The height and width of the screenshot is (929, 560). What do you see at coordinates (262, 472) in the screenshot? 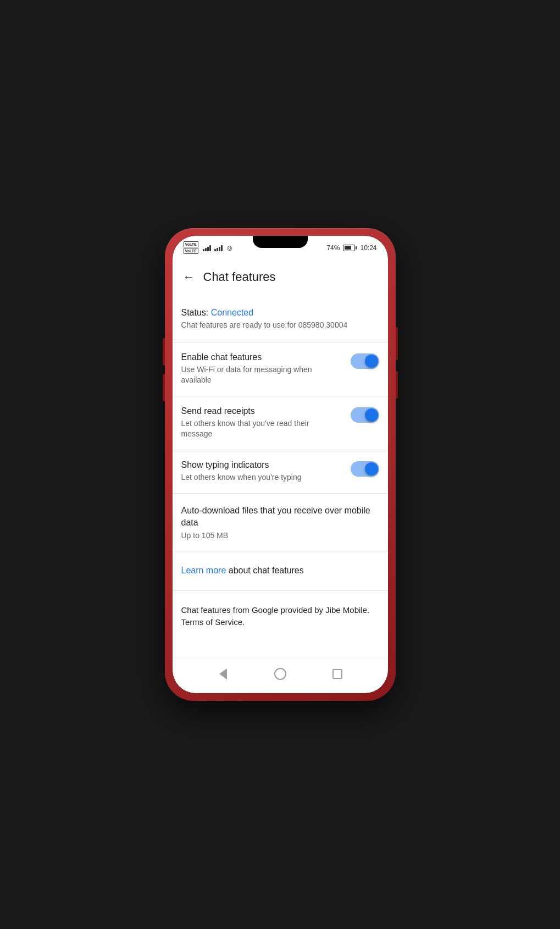
I see `show-typing-text: Show typing indicators Let others know w…` at bounding box center [262, 472].